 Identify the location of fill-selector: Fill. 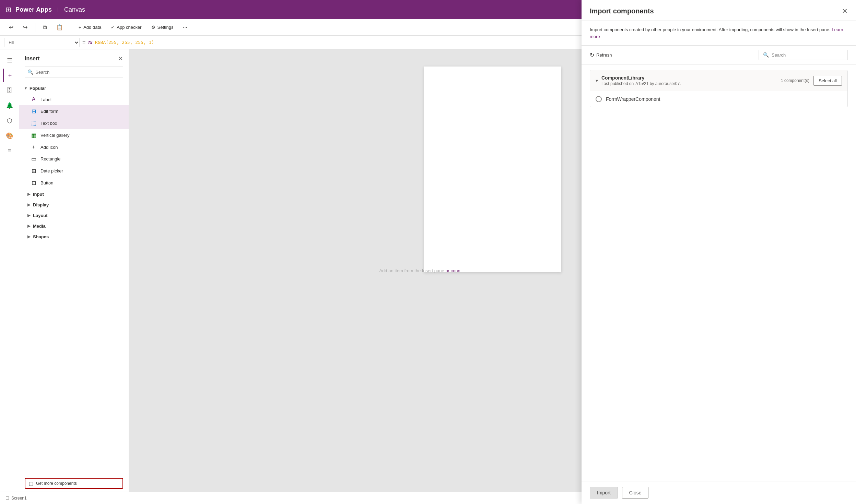
(42, 43).